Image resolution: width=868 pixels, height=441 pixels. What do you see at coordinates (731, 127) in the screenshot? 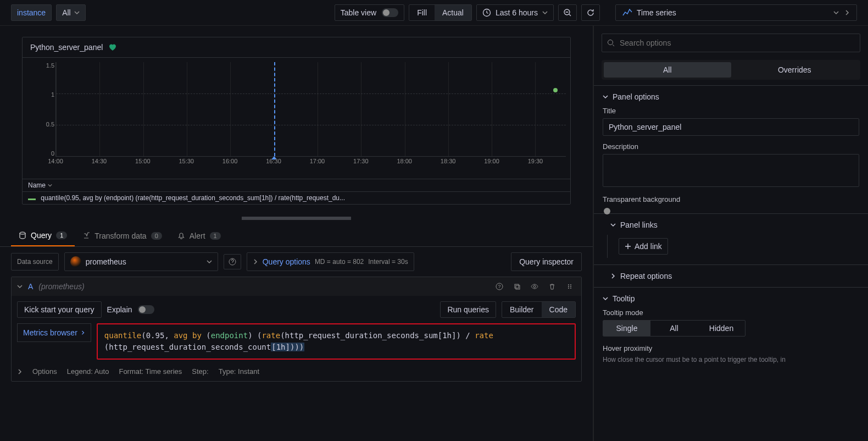
I see `title-field-input` at bounding box center [731, 127].